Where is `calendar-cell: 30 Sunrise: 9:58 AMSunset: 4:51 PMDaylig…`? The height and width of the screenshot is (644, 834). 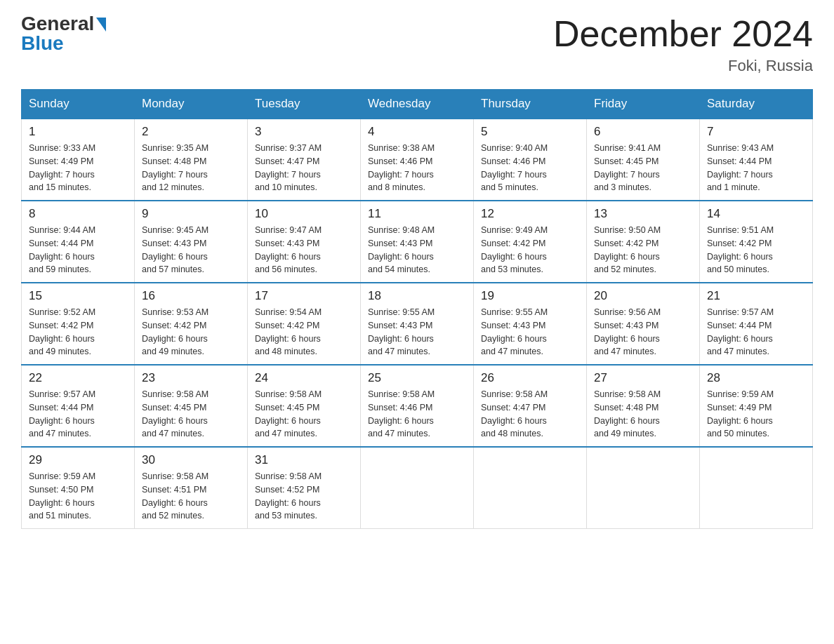
calendar-cell: 30 Sunrise: 9:58 AMSunset: 4:51 PMDaylig… is located at coordinates (191, 488).